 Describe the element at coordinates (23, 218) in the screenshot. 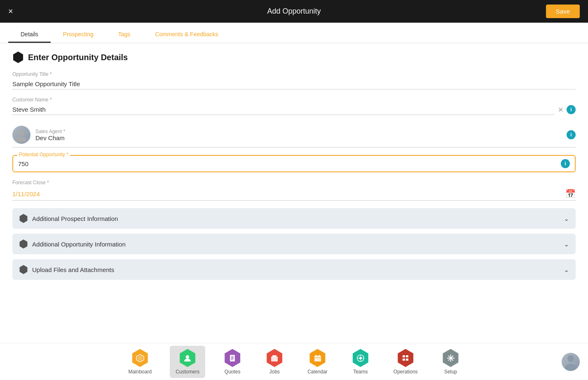

I see `collapsible-hex-icon` at that location.